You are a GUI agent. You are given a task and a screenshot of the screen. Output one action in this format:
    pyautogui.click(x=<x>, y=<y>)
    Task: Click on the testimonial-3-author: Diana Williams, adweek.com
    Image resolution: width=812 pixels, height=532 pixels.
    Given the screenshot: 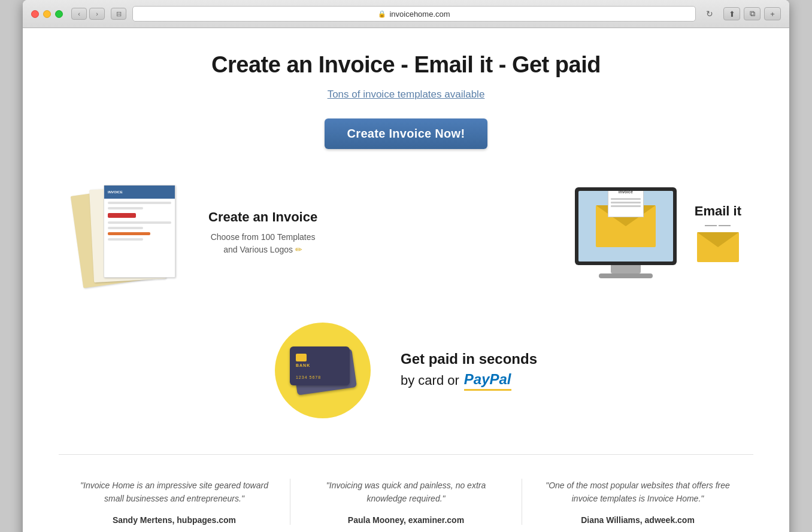 What is the action you would take?
    pyautogui.click(x=638, y=520)
    